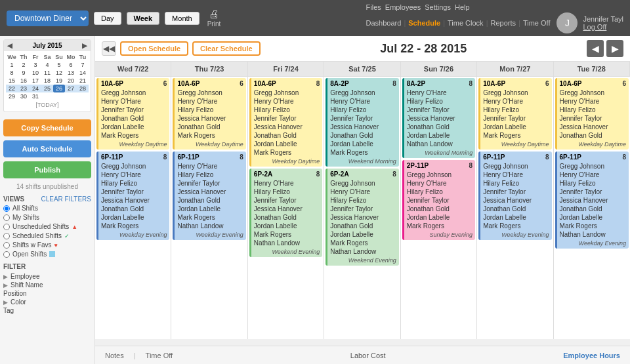 The width and height of the screenshot is (630, 364). What do you see at coordinates (47, 76) in the screenshot?
I see `mini-calendar: ◀ July 2015 ▶ We Th Fr Sa Su Mo Tu 1 2 3` at bounding box center [47, 76].